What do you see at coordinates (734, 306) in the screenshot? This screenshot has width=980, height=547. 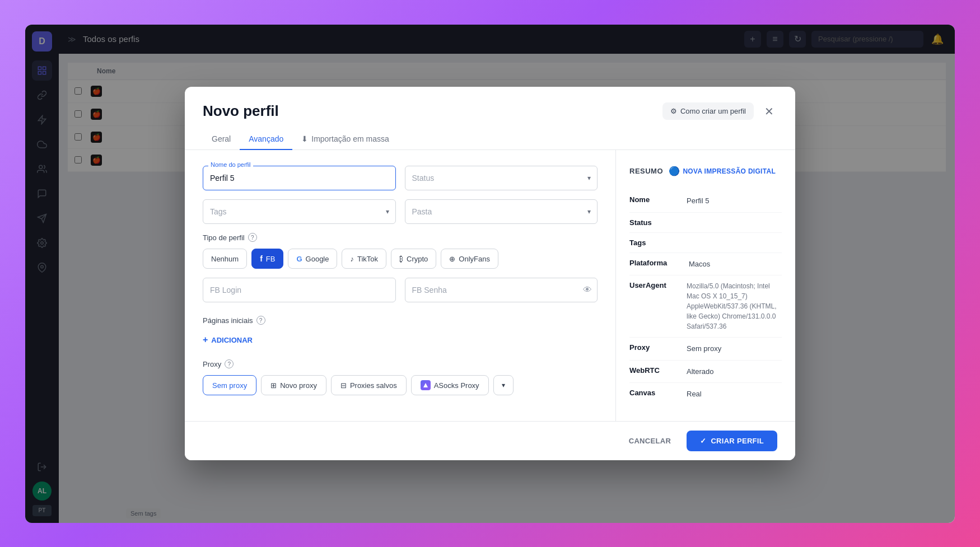 I see `summary-value-useragent: Mozilla/5.0 (Macintosh; Intel Mac OS X 1…` at bounding box center [734, 306].